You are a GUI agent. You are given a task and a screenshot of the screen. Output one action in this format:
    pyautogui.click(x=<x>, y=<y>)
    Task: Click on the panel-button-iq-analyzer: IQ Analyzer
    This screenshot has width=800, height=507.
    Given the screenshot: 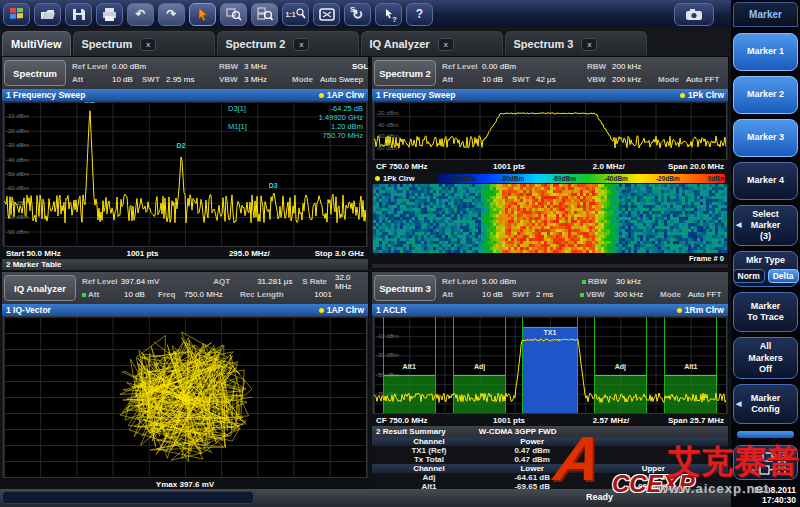 What is the action you would take?
    pyautogui.click(x=40, y=288)
    